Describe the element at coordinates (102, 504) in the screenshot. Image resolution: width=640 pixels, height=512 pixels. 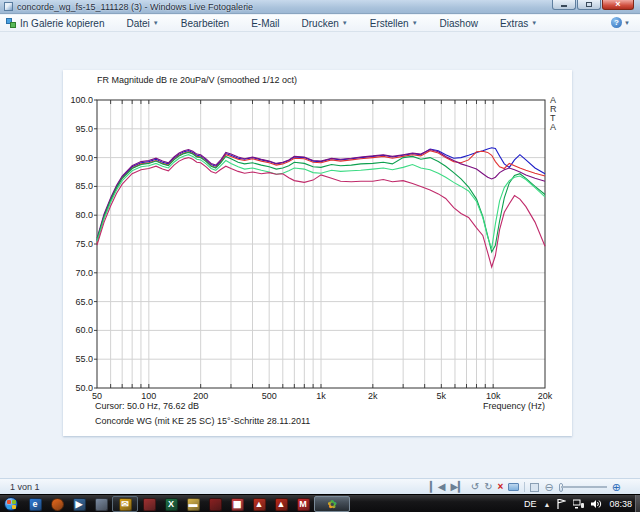
I see `taskbar-app-grey-icon` at that location.